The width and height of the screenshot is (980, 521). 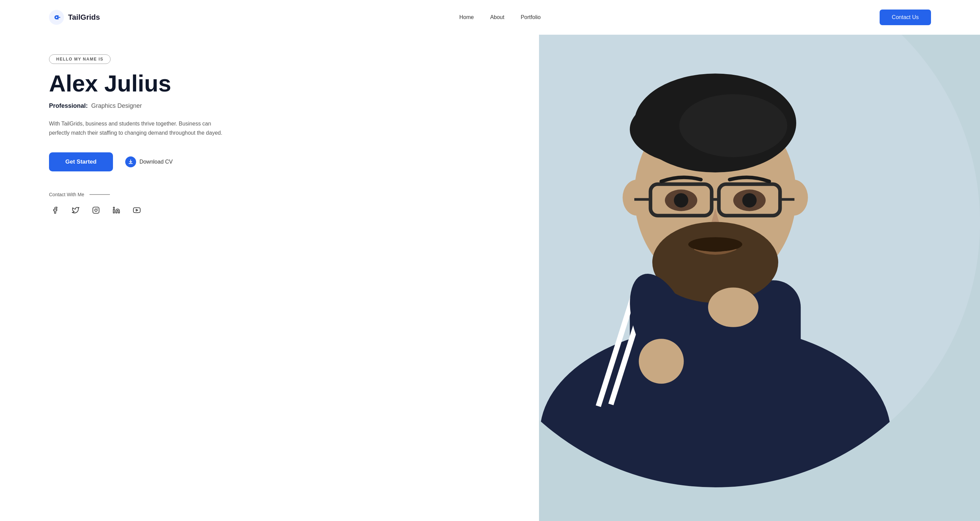 I want to click on facebook-icon, so click(x=55, y=210).